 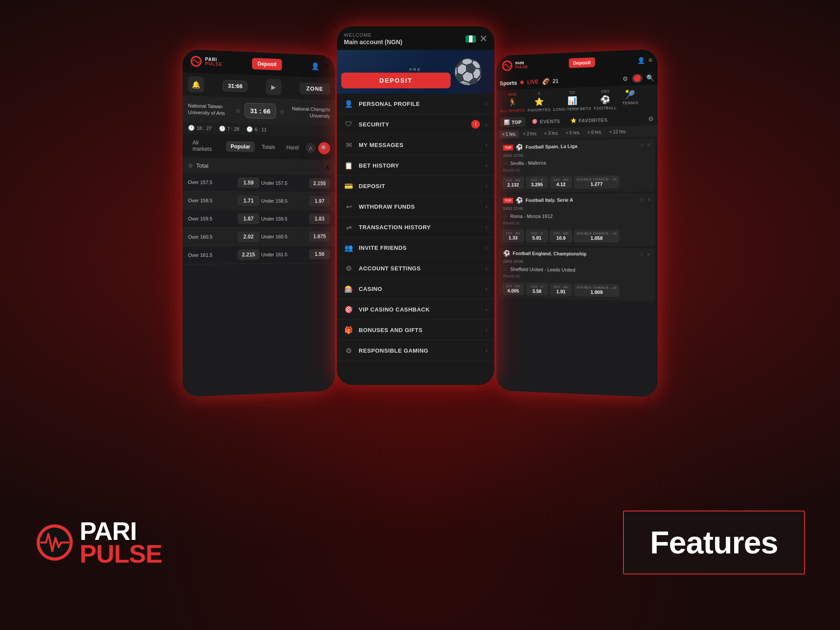 I want to click on ph3-odds-btn-3-1: 1X2 - W1 4.005, so click(x=513, y=289).